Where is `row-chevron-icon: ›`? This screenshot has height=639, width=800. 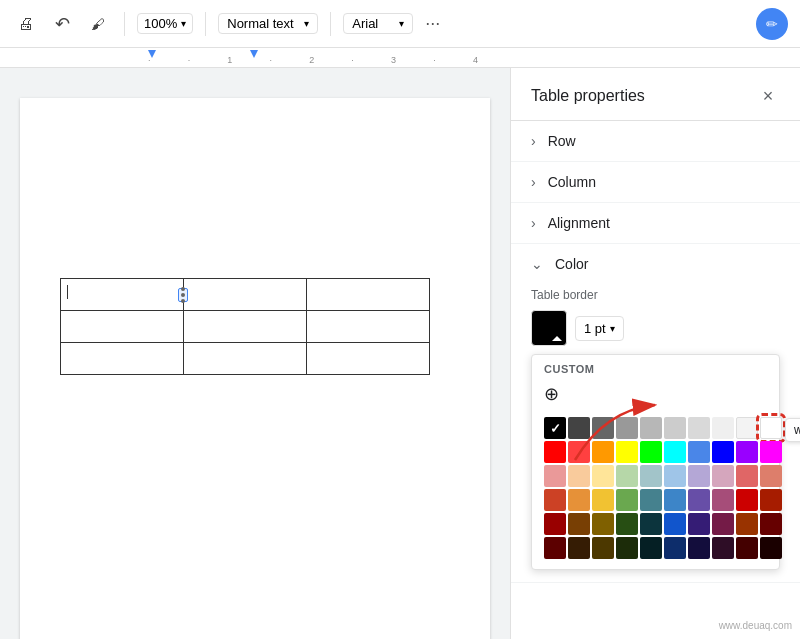 row-chevron-icon: › is located at coordinates (534, 141).